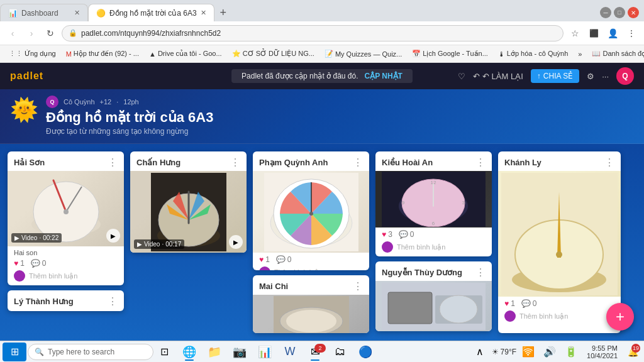  What do you see at coordinates (340, 352) in the screenshot?
I see `taskbar-files: 🗂` at bounding box center [340, 352].